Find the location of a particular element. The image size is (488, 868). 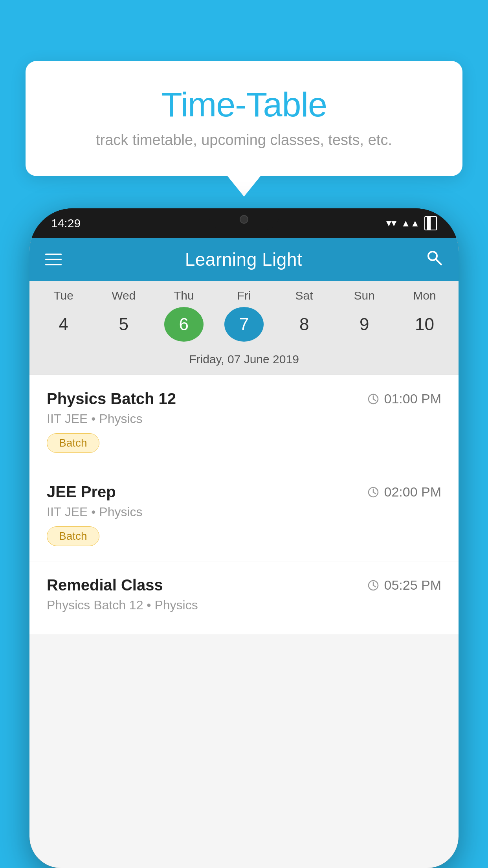

schedule-item-1-title: Physics Batch 12 is located at coordinates (112, 399).